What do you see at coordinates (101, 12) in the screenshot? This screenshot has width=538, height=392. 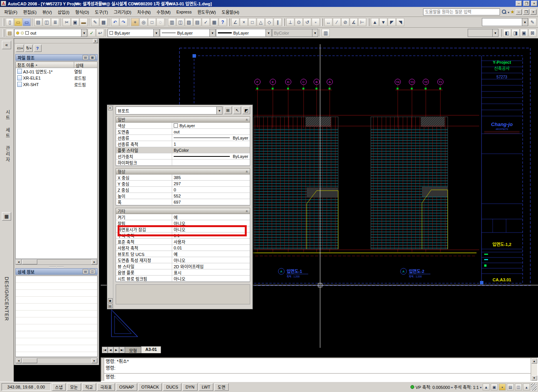 I see `menu-tools: 도구(T)` at bounding box center [101, 12].